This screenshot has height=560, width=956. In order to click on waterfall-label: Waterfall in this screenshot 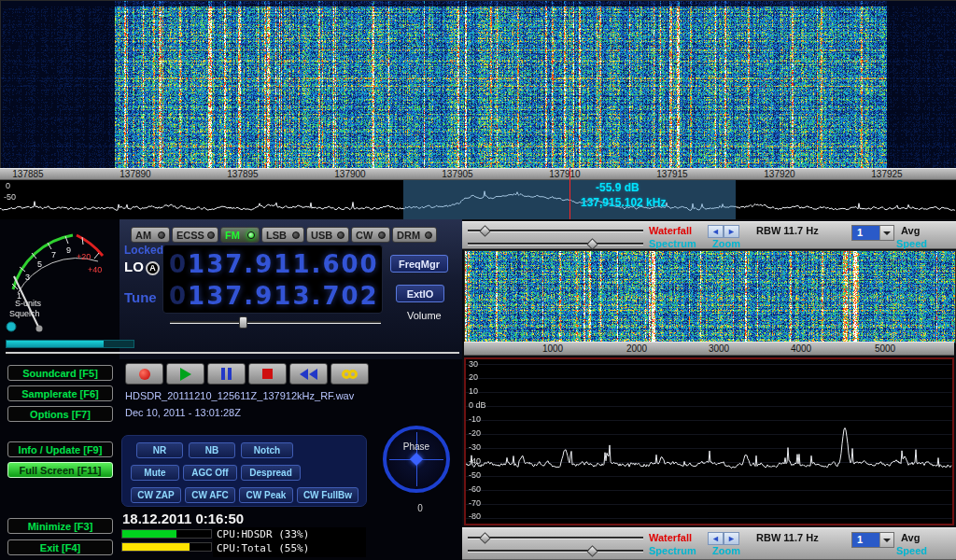, I will do `click(670, 538)`.